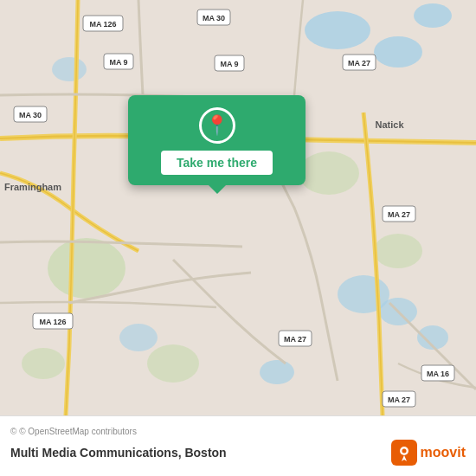 Image resolution: width=476 pixels, height=476 pixels. Describe the element at coordinates (217, 125) in the screenshot. I see `location-icon-circle: 📍` at that location.